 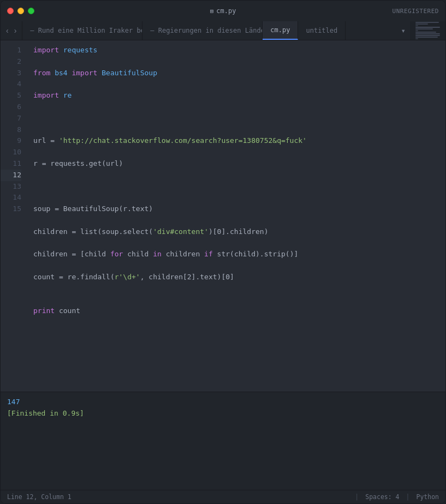 I want to click on tab-navigation: ‹ ›, so click(x=11, y=31).